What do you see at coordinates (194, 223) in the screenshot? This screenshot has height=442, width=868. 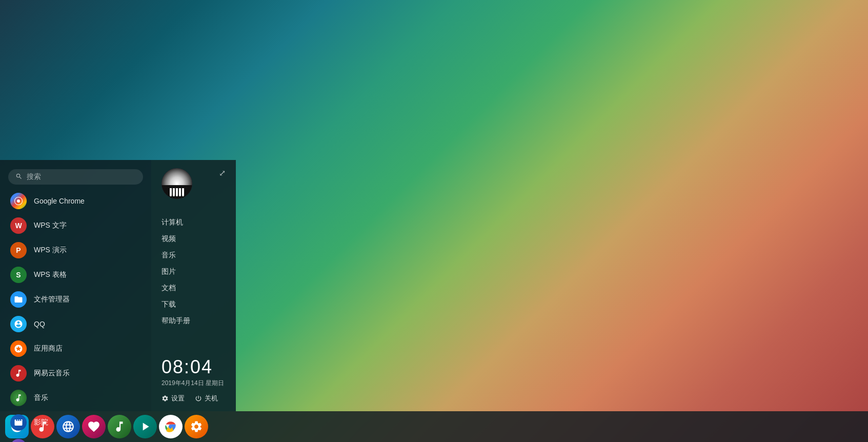 I see `quick-link-computer: 计算机` at bounding box center [194, 223].